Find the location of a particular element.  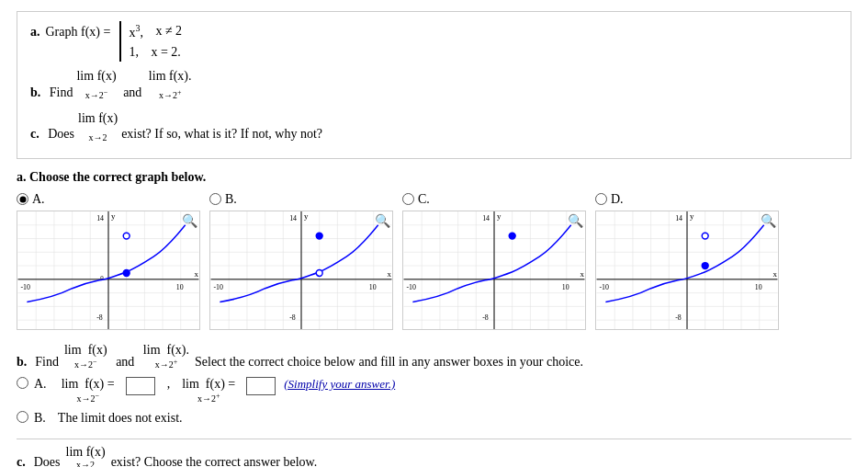

section-c-label: c. is located at coordinates (21, 461).